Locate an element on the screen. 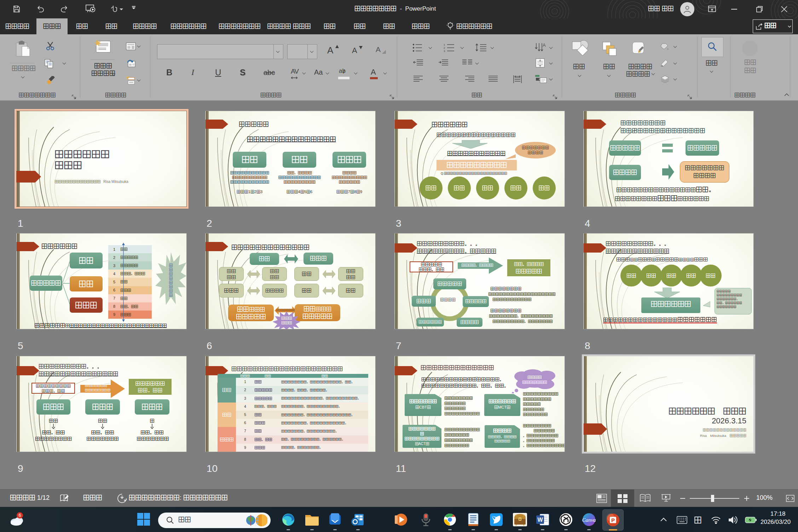  svg-text: 2 is located at coordinates (444, 48).